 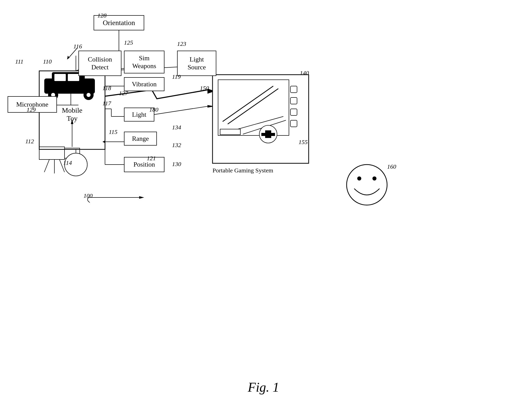 I want to click on ref-111: 111, so click(x=19, y=62).